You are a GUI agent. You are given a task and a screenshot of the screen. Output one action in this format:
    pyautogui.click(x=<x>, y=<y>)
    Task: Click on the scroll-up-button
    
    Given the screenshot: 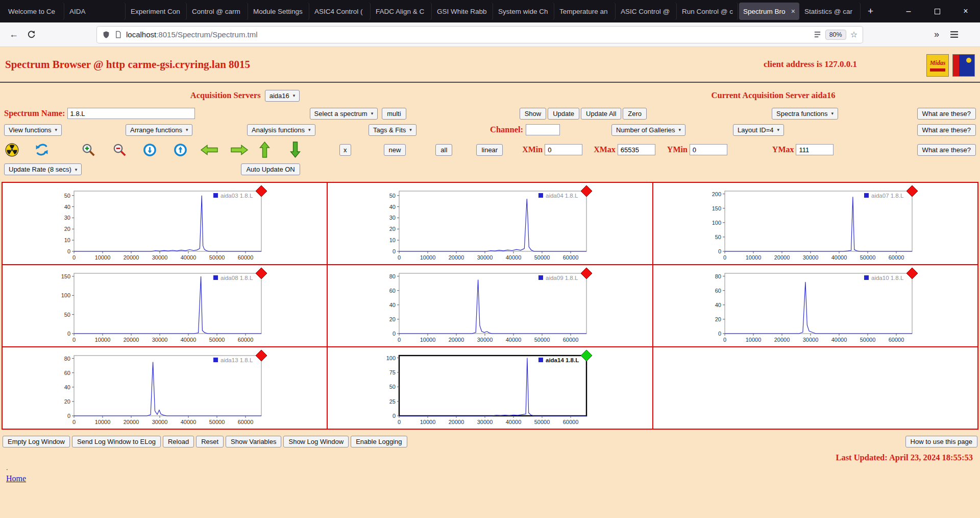 What is the action you would take?
    pyautogui.click(x=264, y=150)
    